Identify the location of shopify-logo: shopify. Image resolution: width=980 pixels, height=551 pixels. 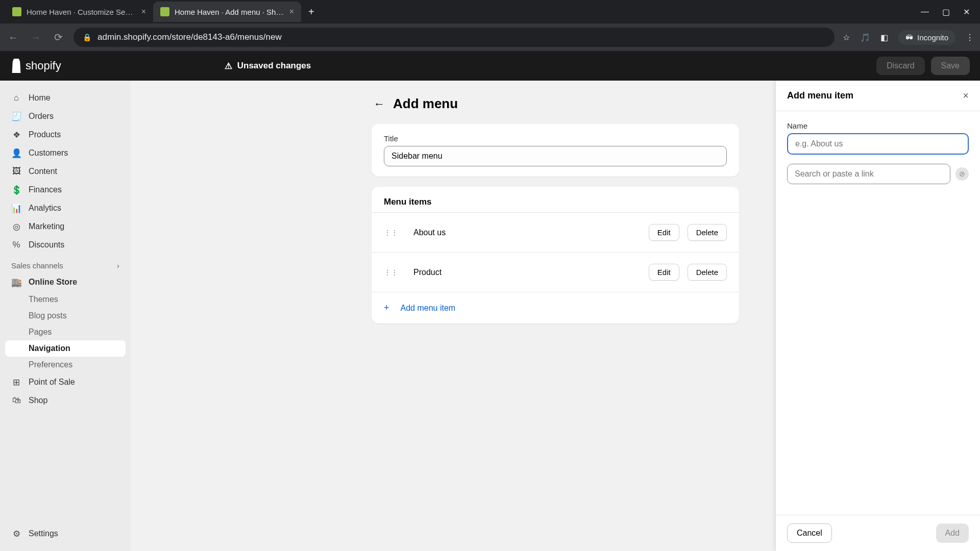
(36, 66).